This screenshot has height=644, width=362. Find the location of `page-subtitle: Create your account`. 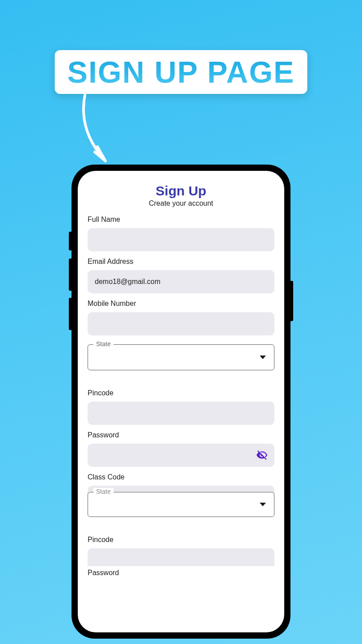

page-subtitle: Create your account is located at coordinates (181, 203).